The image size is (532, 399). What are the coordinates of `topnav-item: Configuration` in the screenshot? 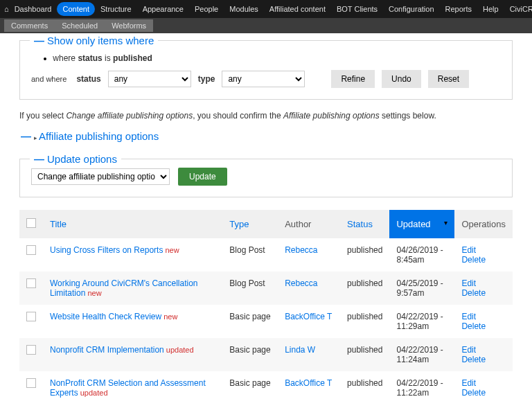 It's located at (411, 9).